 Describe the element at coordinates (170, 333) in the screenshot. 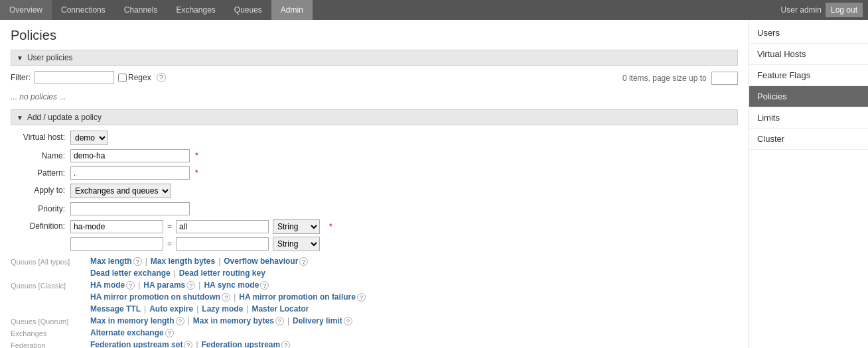

I see `alternate-exchange-help-icon: ?` at that location.